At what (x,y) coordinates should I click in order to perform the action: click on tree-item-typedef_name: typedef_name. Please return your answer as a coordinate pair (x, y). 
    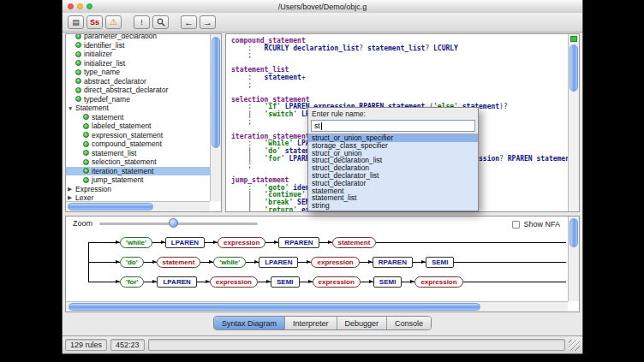
    Looking at the image, I should click on (138, 99).